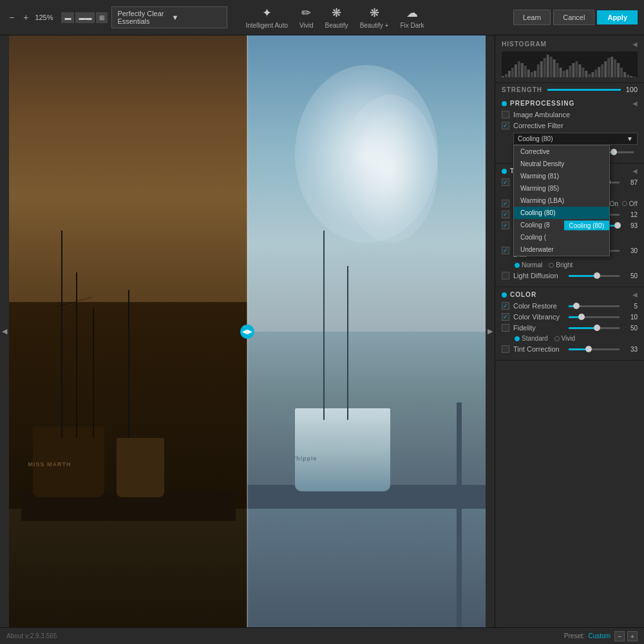 This screenshot has width=644, height=644. I want to click on exposure-checkbox, so click(506, 182).